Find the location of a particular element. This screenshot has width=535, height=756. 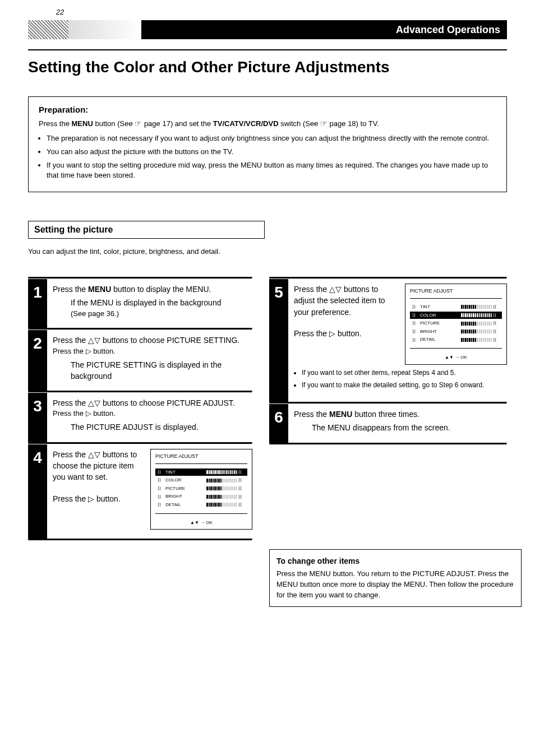

section-header-bar: Advanced Operations is located at coordinates (268, 30).